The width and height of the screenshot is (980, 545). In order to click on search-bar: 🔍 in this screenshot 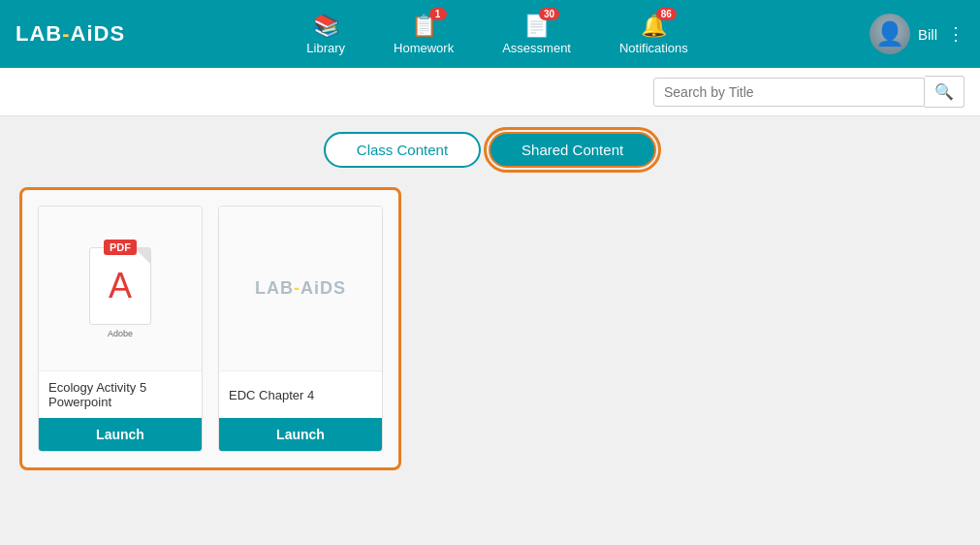, I will do `click(490, 92)`.